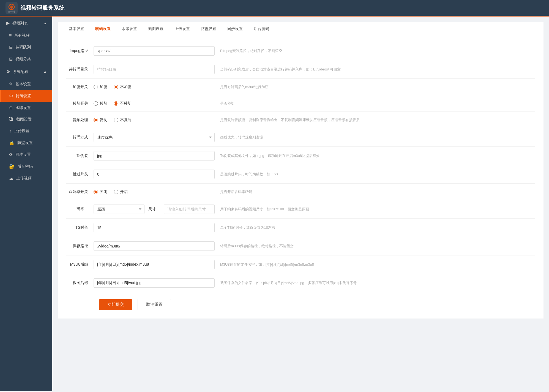  Describe the element at coordinates (26, 47) in the screenshot. I see `sidebar-item-transcode-queue: ⊞ 转码队列` at that location.